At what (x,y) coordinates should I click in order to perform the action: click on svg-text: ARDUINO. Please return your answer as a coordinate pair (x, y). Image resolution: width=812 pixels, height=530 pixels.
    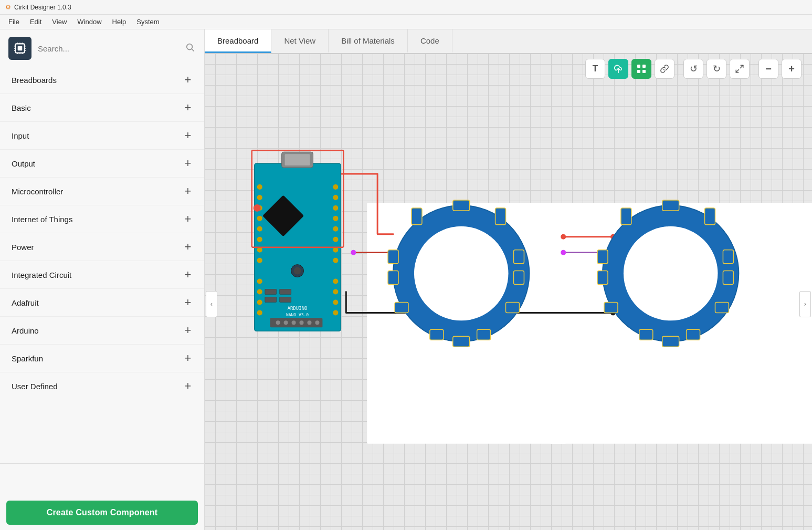
    Looking at the image, I should click on (298, 308).